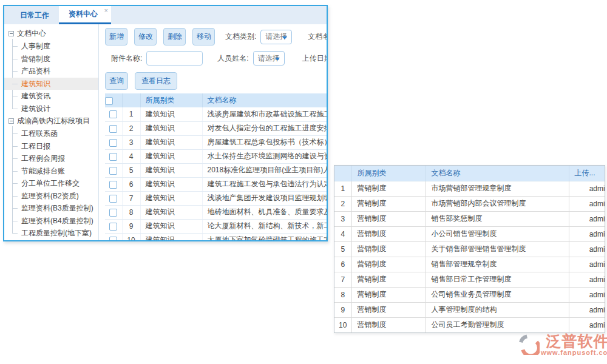 The image size is (607, 364). What do you see at coordinates (117, 36) in the screenshot?
I see `add-button: 新增` at bounding box center [117, 36].